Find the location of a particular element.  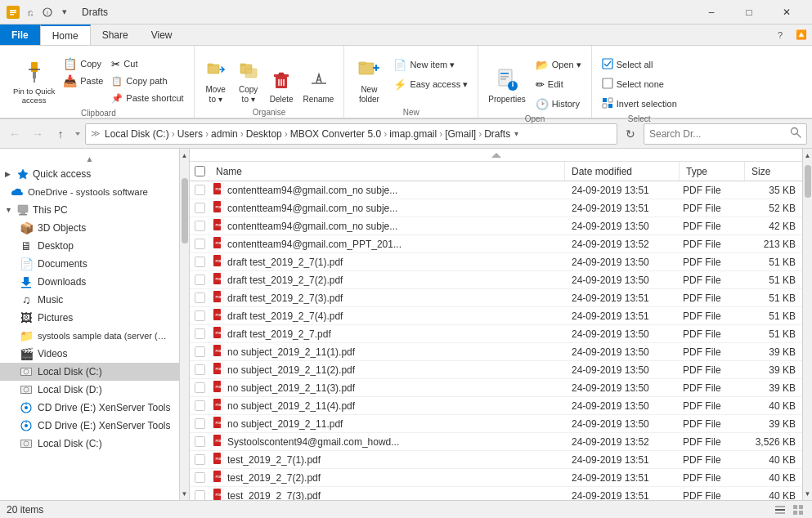

new-item-button: 📄 New item ▾ is located at coordinates (430, 65).